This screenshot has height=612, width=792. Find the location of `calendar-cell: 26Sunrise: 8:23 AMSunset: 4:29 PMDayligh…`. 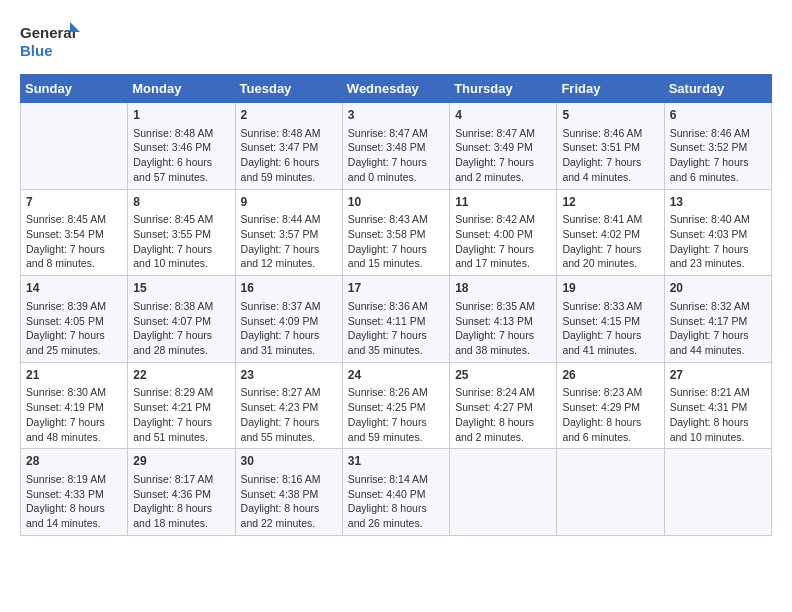

calendar-cell: 26Sunrise: 8:23 AMSunset: 4:29 PMDayligh… is located at coordinates (610, 406).